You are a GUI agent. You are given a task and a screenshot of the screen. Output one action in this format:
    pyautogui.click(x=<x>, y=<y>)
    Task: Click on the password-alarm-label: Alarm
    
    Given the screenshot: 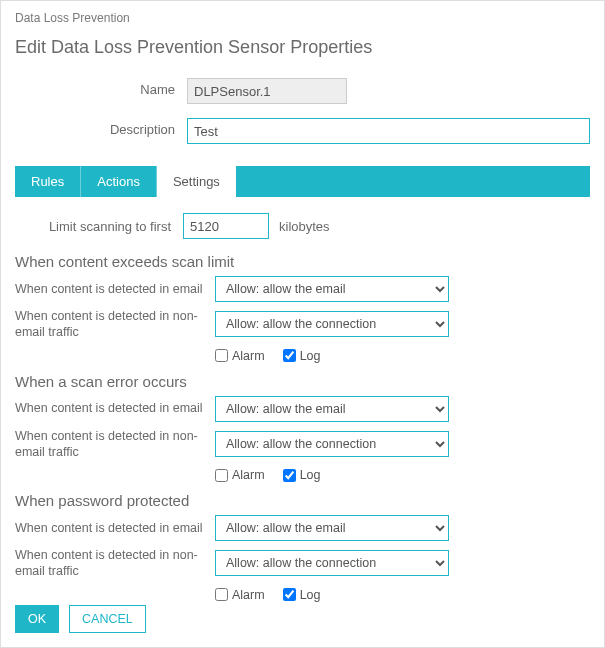 What is the action you would take?
    pyautogui.click(x=248, y=595)
    